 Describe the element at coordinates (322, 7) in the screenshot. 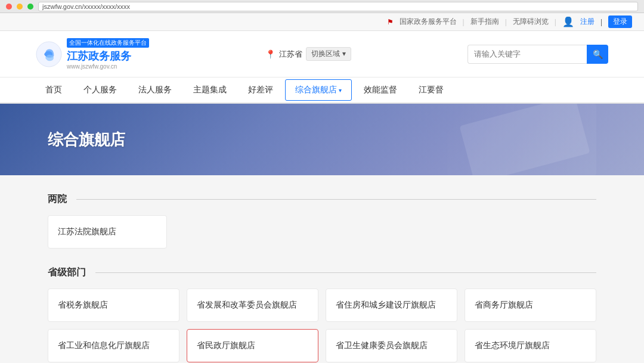

I see `browser-chrome: jszwfw.gov.cn/xxxxx/xxxx/xxxx` at that location.